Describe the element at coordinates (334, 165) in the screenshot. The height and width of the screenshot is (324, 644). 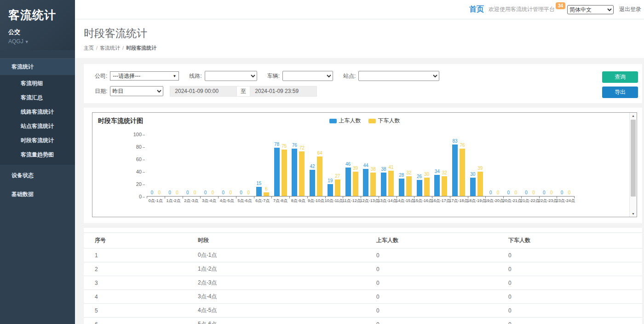
I see `chart-bar-group: 192710点-11点` at that location.